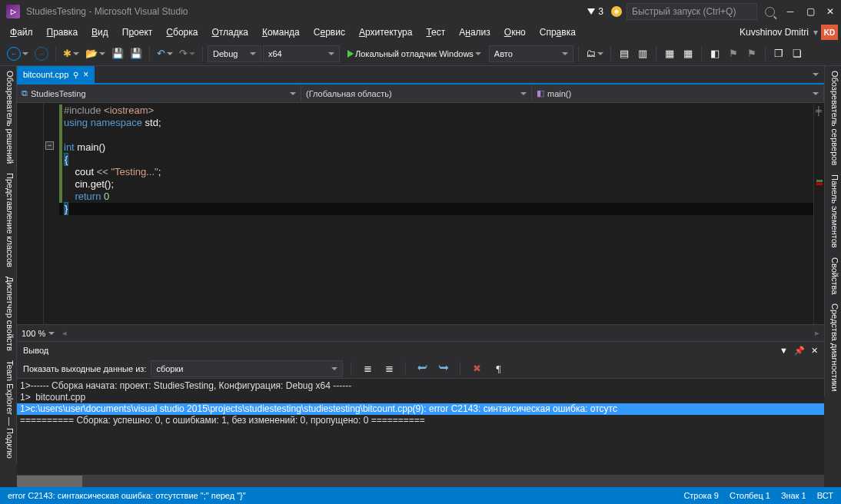 This screenshot has height=504, width=841. Describe the element at coordinates (752, 54) in the screenshot. I see `tb-icon8: ⚑` at that location.